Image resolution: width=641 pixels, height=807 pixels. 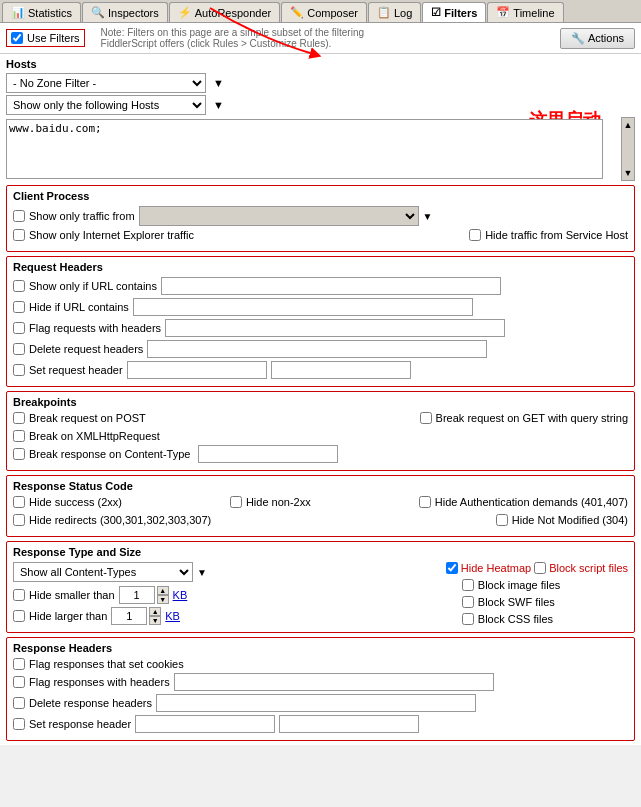 What do you see at coordinates (19, 418) in the screenshot?
I see `break-post-checkbox` at bounding box center [19, 418].